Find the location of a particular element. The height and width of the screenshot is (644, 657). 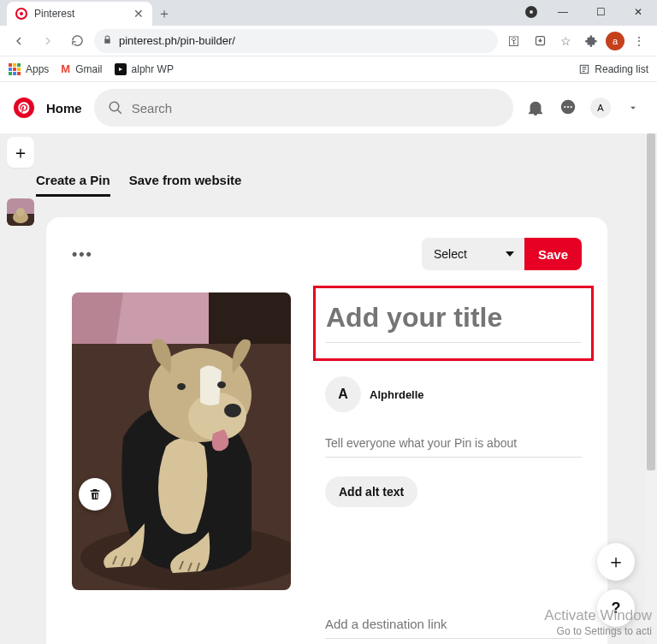

fab-add-button: ＋ is located at coordinates (616, 562).